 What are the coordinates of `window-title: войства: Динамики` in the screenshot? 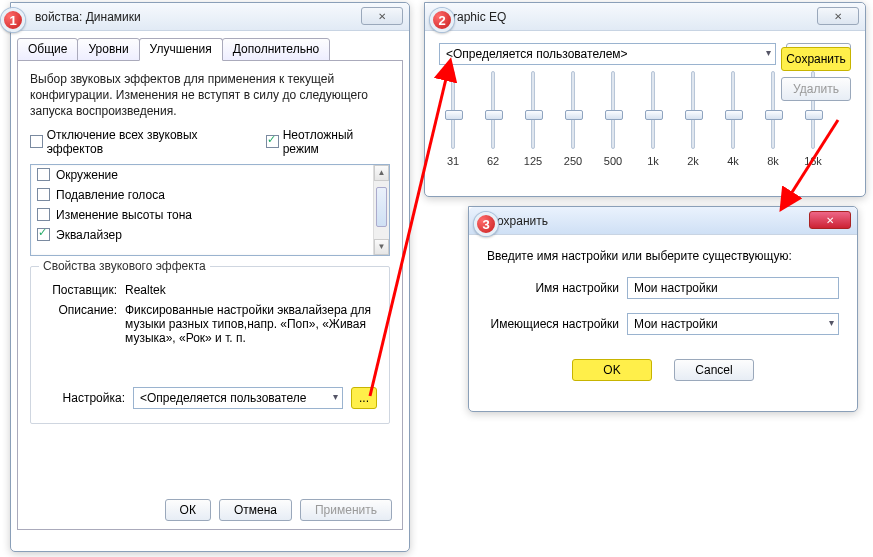 It's located at (88, 17).